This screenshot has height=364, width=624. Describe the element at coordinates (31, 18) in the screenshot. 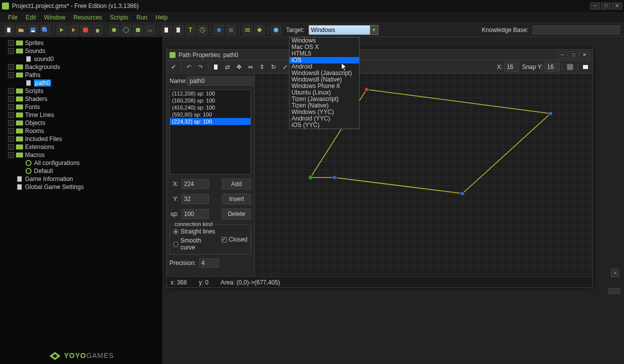

I see `menu-edit: Edit` at that location.